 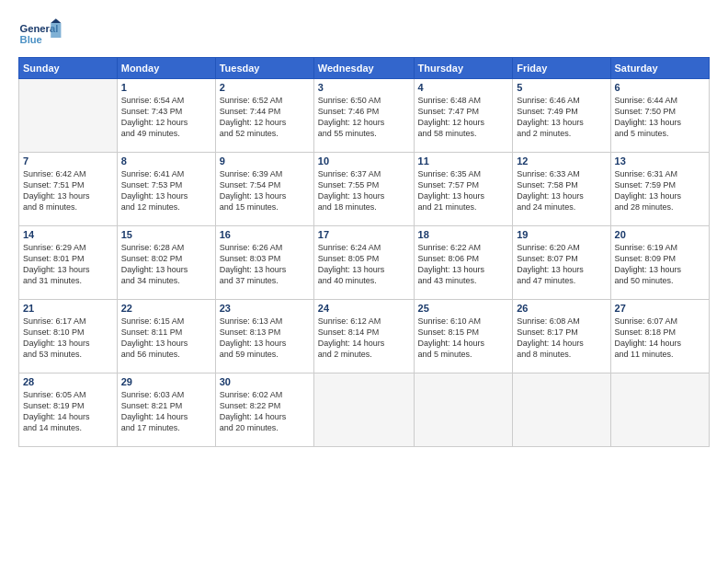 I want to click on calendar-cell: 30Sunrise: 6:02 AMSunset: 8:22 PMDayligh…, so click(x=265, y=410).